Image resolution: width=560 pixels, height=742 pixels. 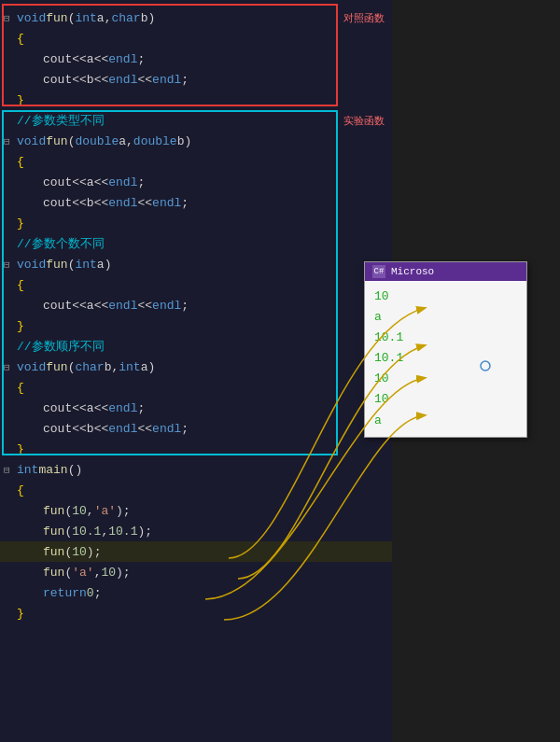 What do you see at coordinates (379, 272) in the screenshot?
I see `vs-icon: C#` at bounding box center [379, 272].